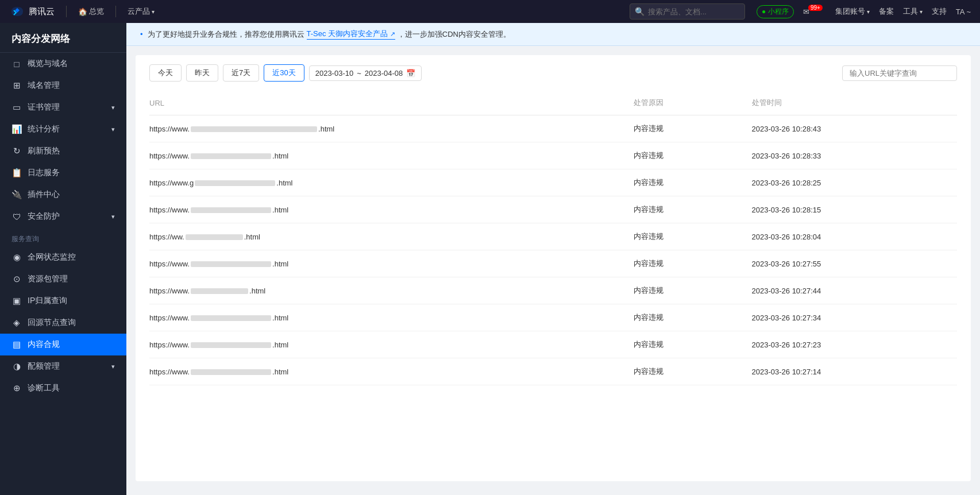  Describe the element at coordinates (490, 11) in the screenshot. I see `top-nav: 腾讯云 🏠 总览 云产品 ▾ 🔍 ● 小程序 ✉ 99+ 集团账号 ▾ 备案 工…` at that location.